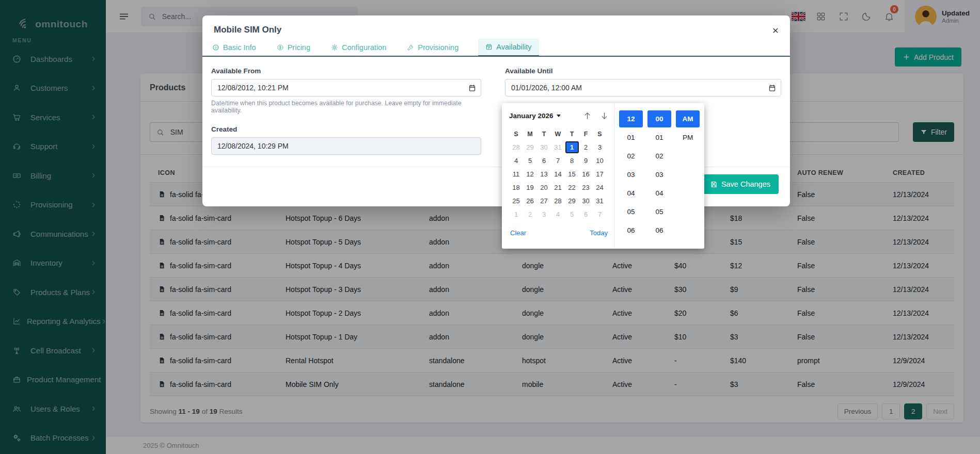  Describe the element at coordinates (346, 88) in the screenshot. I see `available-from-input` at that location.